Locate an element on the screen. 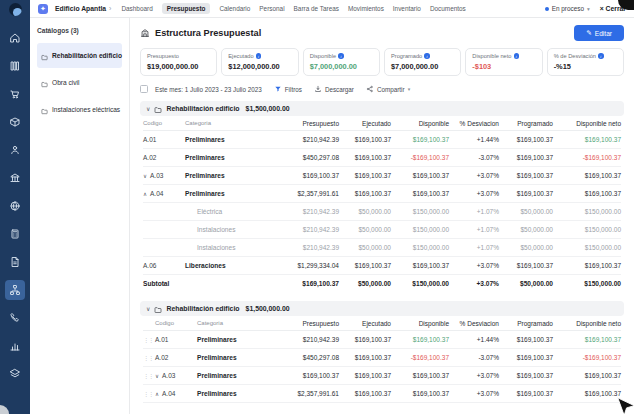  workspace-avatar is located at coordinates (16, 10).